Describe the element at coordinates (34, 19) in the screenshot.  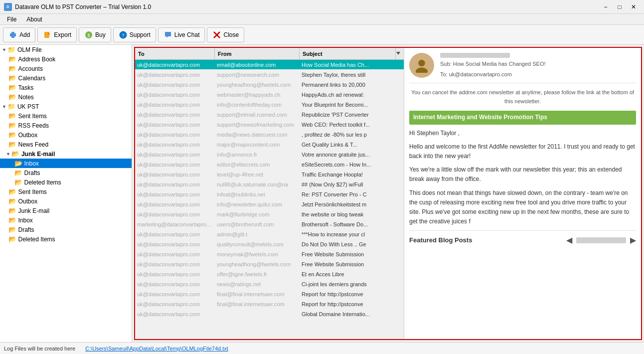
I see `menu-about: About` at that location.